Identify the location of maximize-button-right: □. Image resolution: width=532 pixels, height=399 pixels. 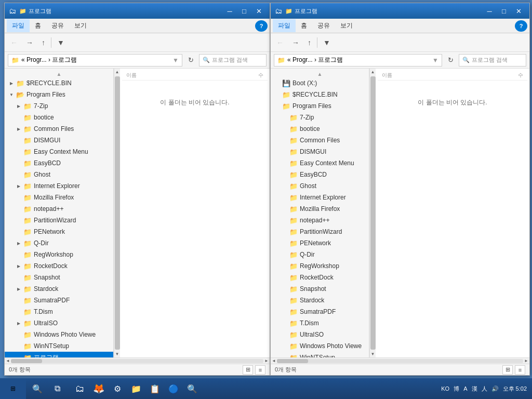
(504, 11).